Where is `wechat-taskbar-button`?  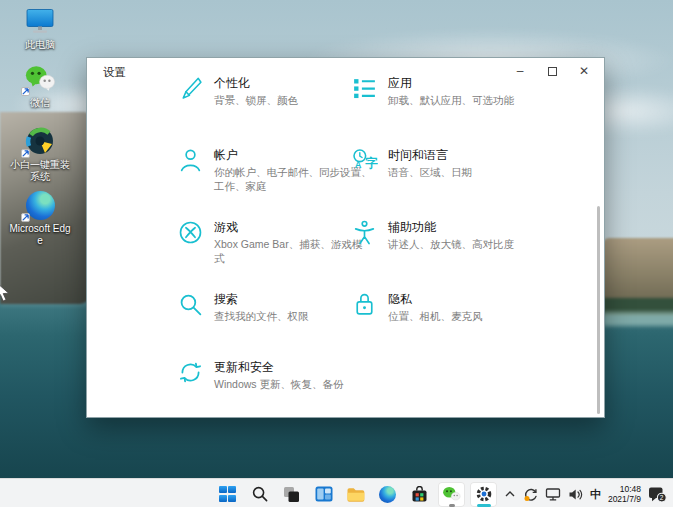
wechat-taskbar-button is located at coordinates (452, 494).